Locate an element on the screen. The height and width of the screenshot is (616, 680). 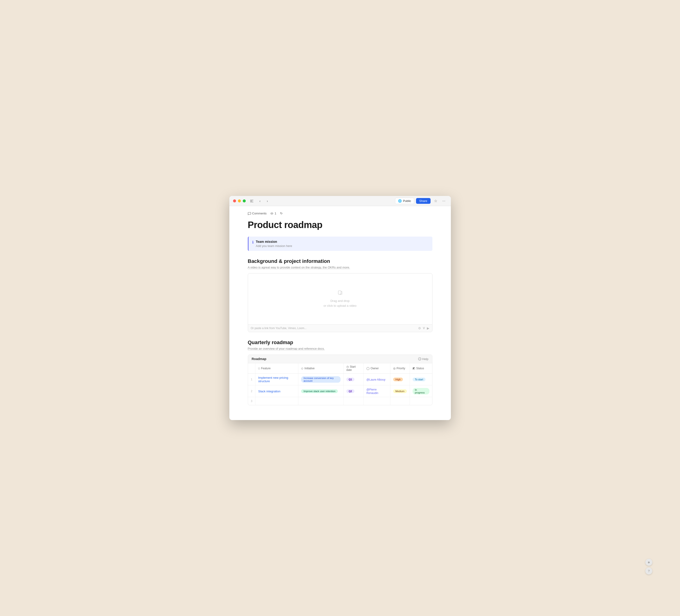
feature-link-2: Slack integration is located at coordinates (269, 391).